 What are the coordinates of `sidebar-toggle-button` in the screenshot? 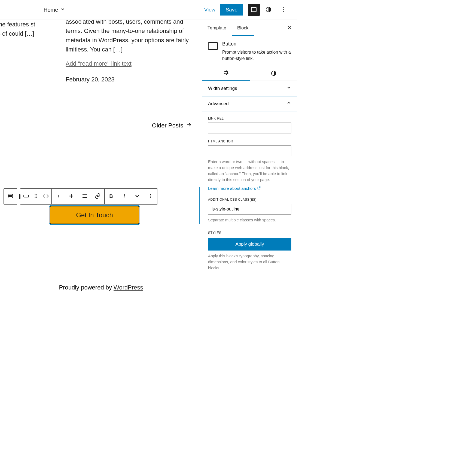 It's located at (254, 10).